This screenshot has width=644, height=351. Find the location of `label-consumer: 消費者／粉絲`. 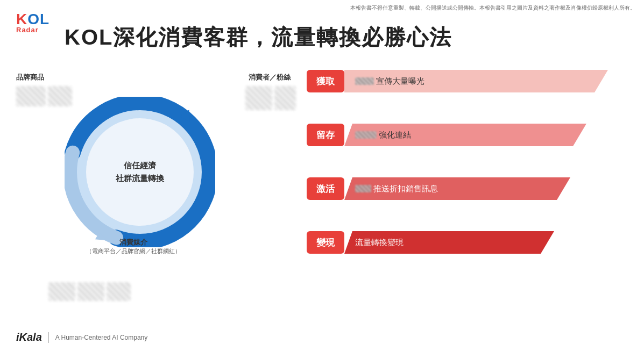

label-consumer: 消費者／粉絲 is located at coordinates (270, 77).